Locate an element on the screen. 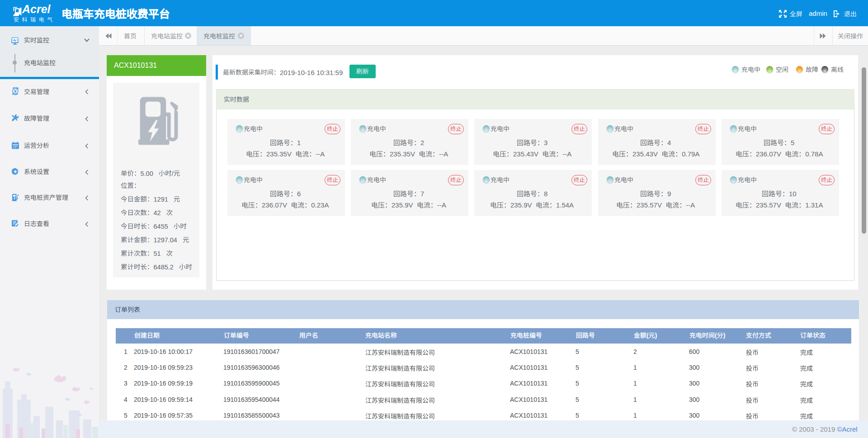  svg-text: 0.23A is located at coordinates (320, 205).